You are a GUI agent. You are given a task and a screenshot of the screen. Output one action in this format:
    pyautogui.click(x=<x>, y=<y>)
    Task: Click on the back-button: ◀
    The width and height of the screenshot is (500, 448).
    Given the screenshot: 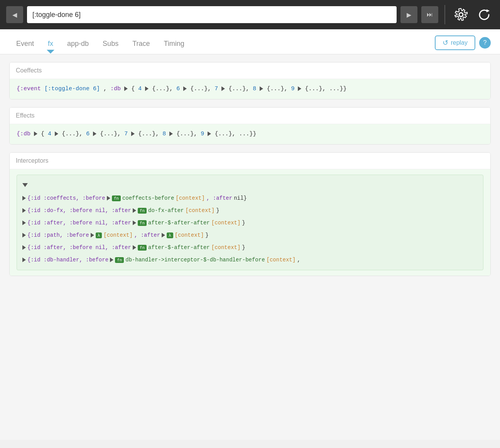 What is the action you would take?
    pyautogui.click(x=15, y=15)
    